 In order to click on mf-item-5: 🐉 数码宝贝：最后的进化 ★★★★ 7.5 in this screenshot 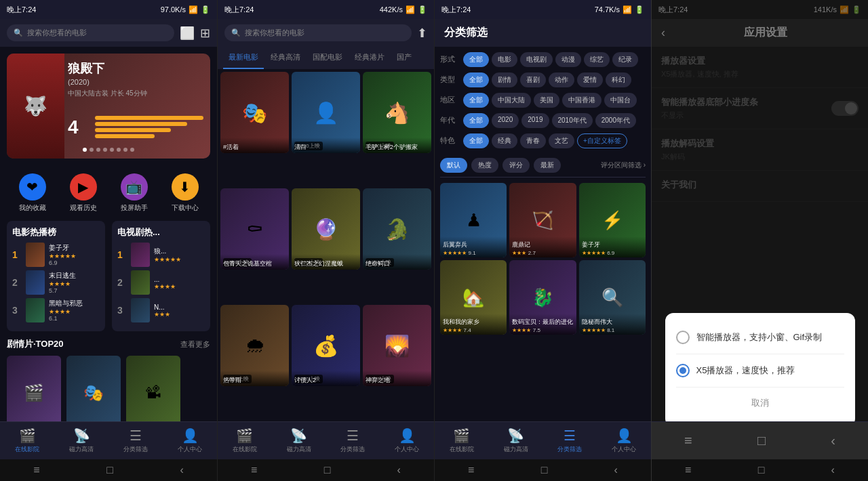, I will do `click(542, 297)`.